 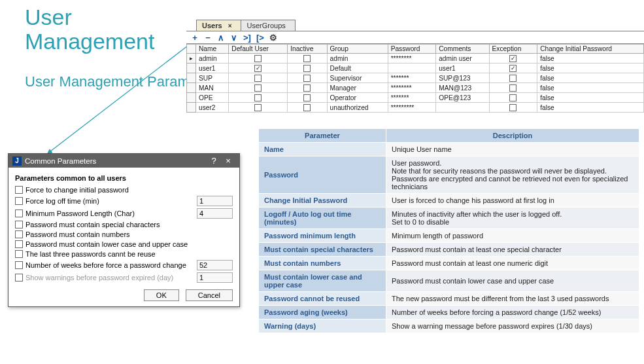 What do you see at coordinates (212, 59) in the screenshot?
I see `cell-name: admin` at bounding box center [212, 59].